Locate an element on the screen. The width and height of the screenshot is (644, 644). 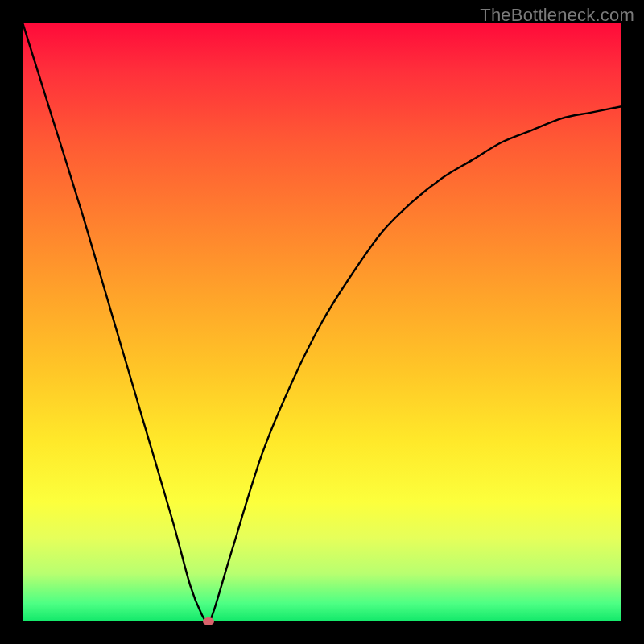
minimum-point-marker is located at coordinates (208, 621).